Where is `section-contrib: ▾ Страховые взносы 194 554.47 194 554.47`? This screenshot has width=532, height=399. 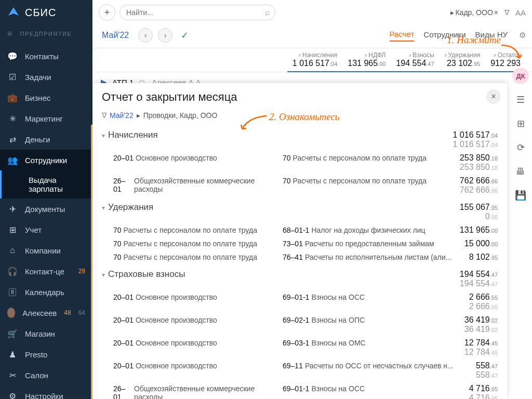 section-contrib: ▾ Страховые взносы 194 554.47 194 554.47 is located at coordinates (300, 277).